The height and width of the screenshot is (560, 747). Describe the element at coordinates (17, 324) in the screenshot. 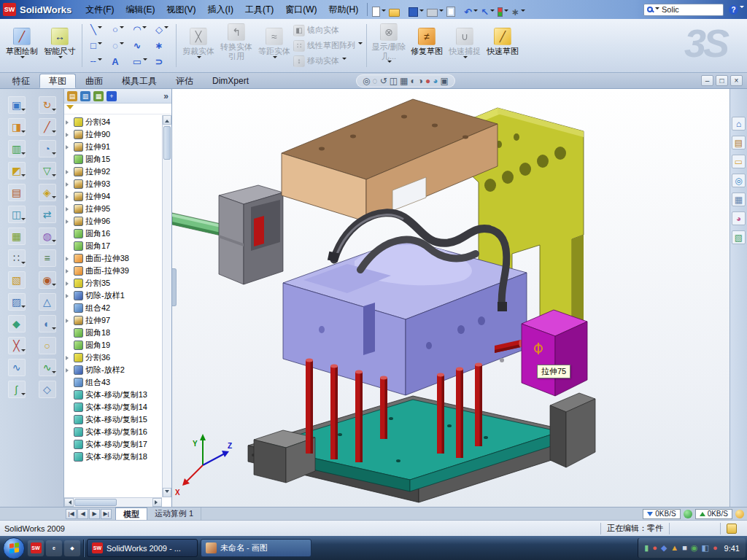

I see `curves-flyout-icon: ◆` at that location.